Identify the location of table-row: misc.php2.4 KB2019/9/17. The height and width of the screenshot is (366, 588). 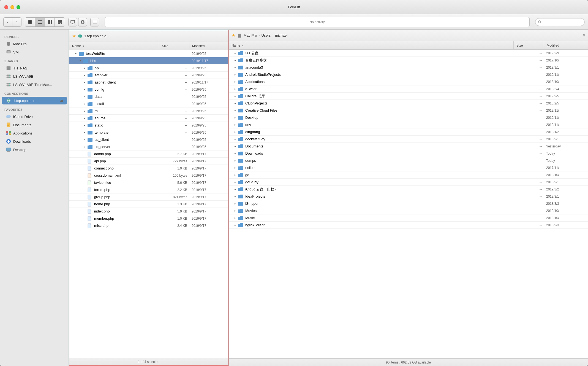
(149, 226).